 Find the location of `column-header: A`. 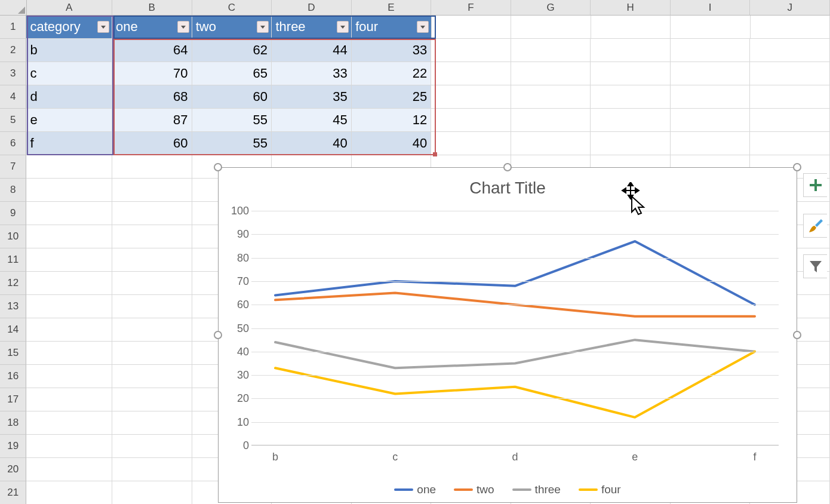

column-header: A is located at coordinates (69, 8).